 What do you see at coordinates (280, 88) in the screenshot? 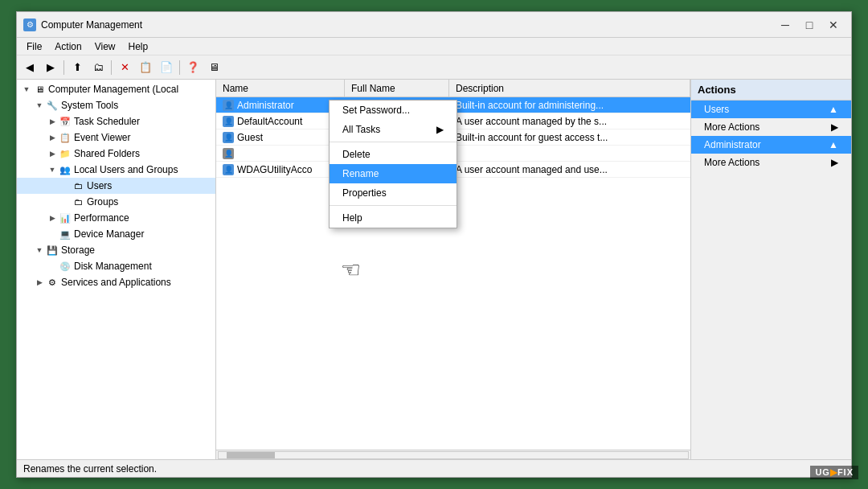
I see `col-header-name: Name` at bounding box center [280, 88].